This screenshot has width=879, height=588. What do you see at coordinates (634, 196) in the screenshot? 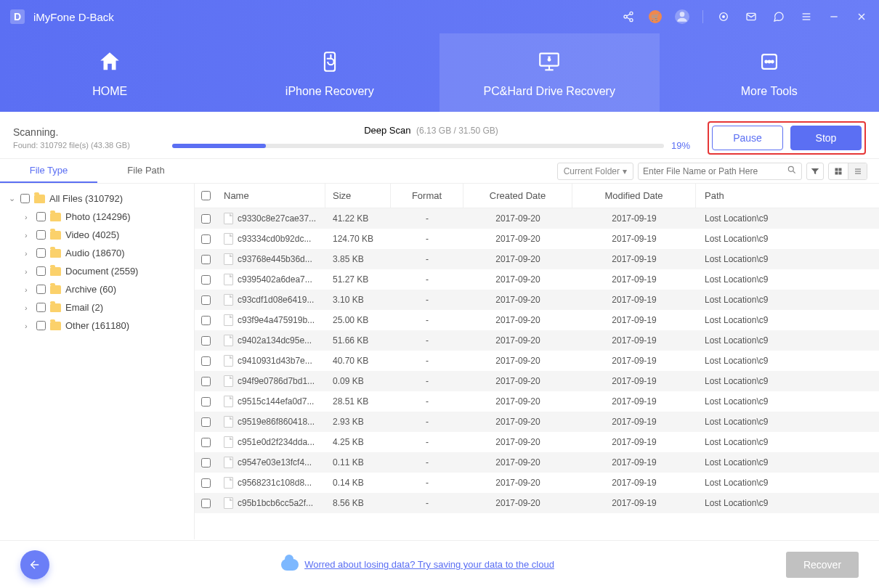
I see `th-modified: Modified Date` at bounding box center [634, 196].